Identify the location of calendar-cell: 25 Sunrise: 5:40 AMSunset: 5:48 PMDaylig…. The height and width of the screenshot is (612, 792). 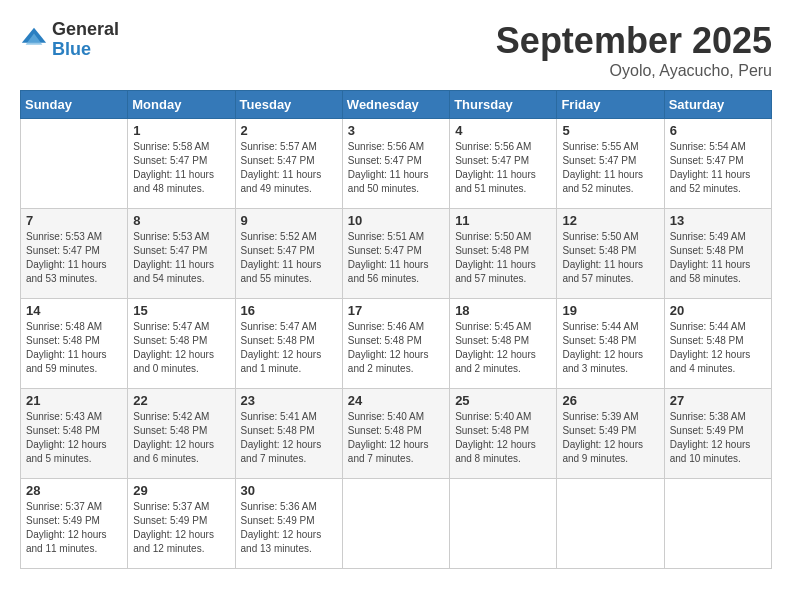
(504, 434).